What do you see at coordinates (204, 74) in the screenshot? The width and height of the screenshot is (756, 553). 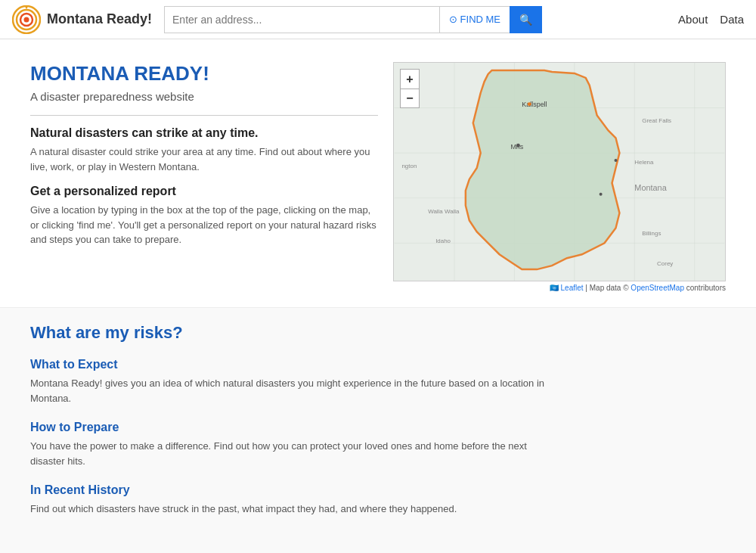 I see `hero-title: MONTANA READY!` at bounding box center [204, 74].